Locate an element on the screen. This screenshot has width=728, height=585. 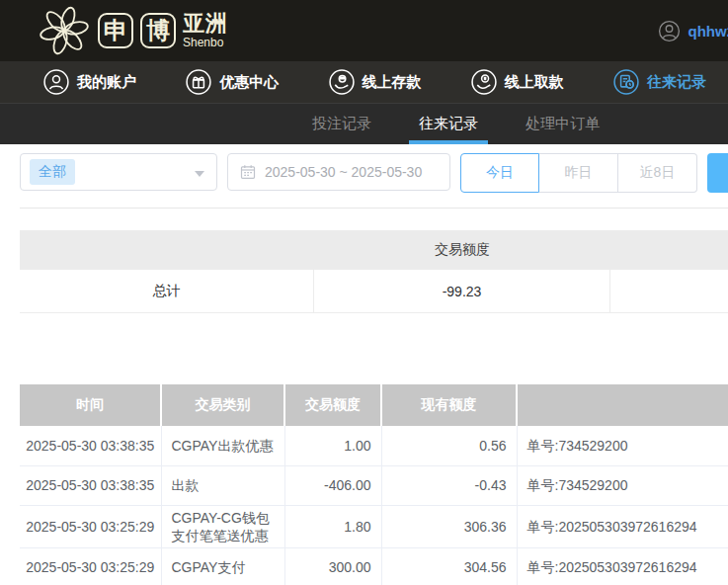
table-row: 2025-05-30 03:38:35 出款 -406.00 -0.43 单号:… is located at coordinates (373, 485).